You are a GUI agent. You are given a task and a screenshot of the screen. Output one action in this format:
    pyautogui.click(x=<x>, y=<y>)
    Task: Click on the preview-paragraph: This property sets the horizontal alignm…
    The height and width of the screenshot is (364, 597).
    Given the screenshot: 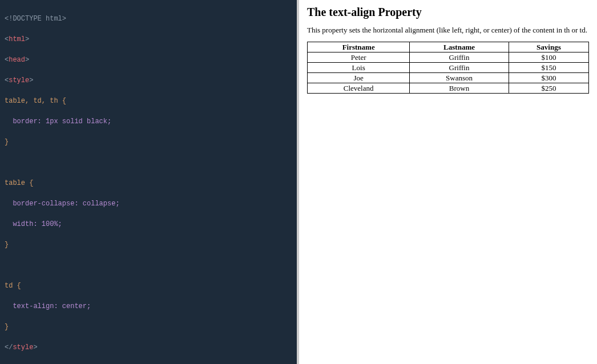 What is the action you would take?
    pyautogui.click(x=448, y=30)
    